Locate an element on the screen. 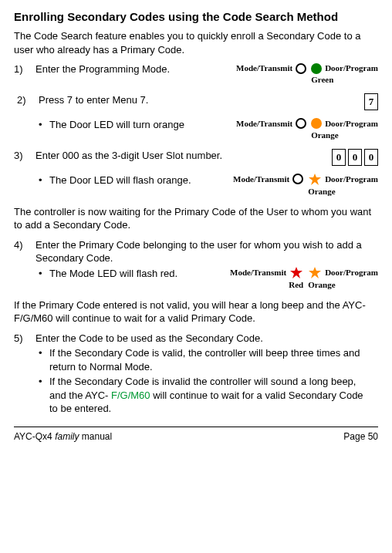  step-5-bullet-1: • If the Secondary Code is valid, the co… is located at coordinates (196, 359).